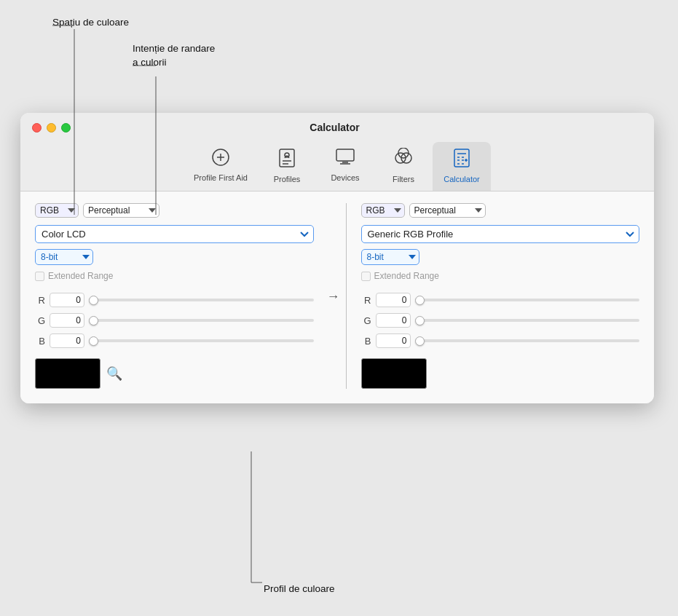 This screenshot has width=678, height=616. What do you see at coordinates (201, 341) in the screenshot?
I see `left-b-slider` at bounding box center [201, 341].